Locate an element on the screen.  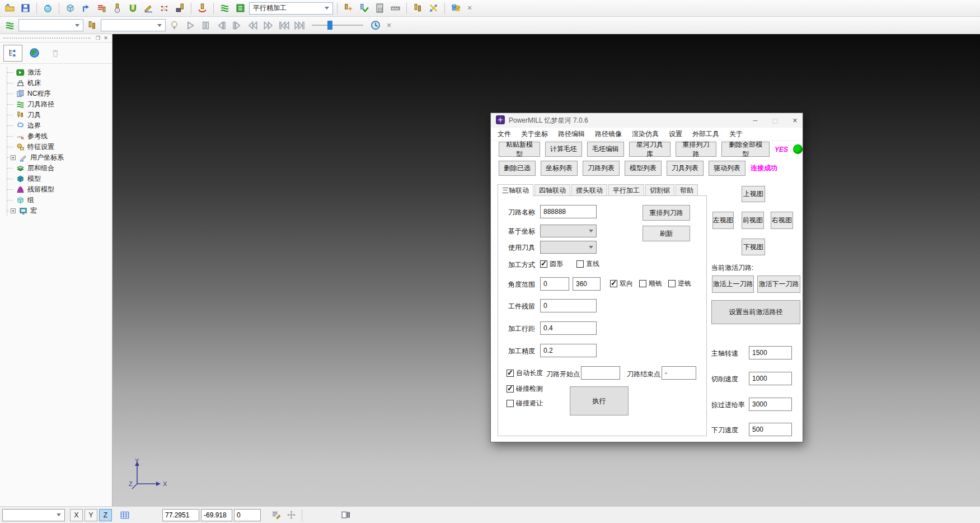
close-toolbar-button: ✕ is located at coordinates (470, 8).